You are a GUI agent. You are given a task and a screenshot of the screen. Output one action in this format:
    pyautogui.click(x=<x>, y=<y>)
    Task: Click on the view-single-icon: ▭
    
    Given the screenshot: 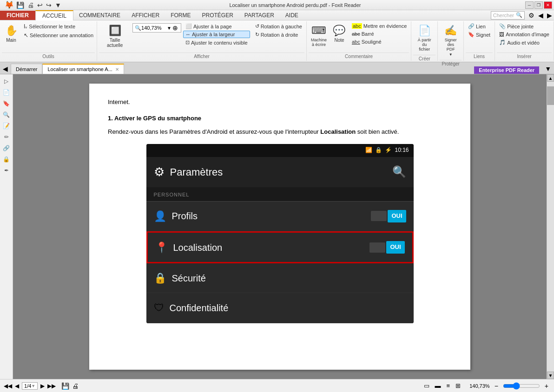 What is the action you would take?
    pyautogui.click(x=427, y=385)
    